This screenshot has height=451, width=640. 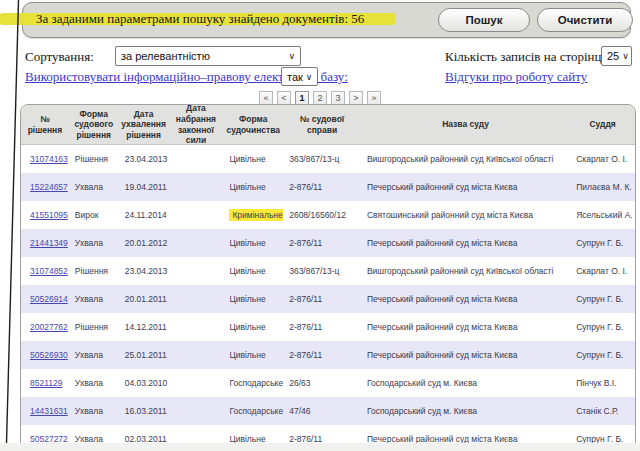 What do you see at coordinates (328, 215) in the screenshot?
I see `table-row: 41551095Вирок24.11.2014Кримінальне2608/1…` at bounding box center [328, 215].